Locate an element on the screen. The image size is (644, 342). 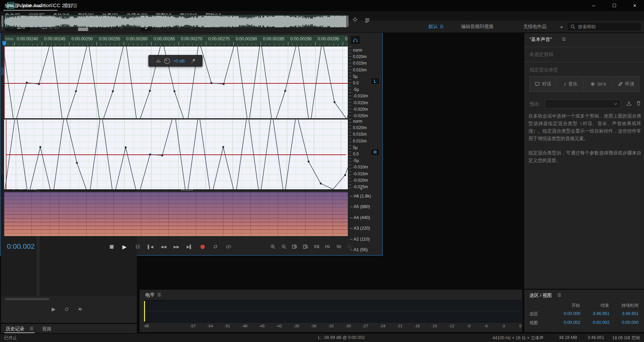
status-bar: 已停止 L: -38.99 dB @ 0:00.002 44100 Hz × 1… is located at coordinates (322, 338).